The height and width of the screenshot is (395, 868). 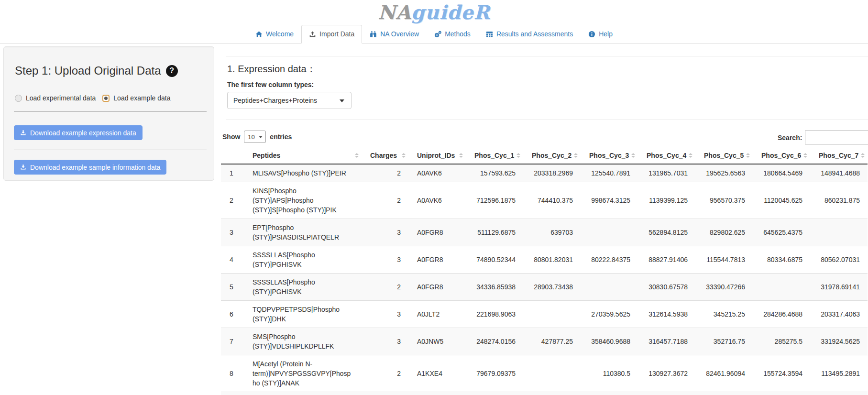 I want to click on home-icon, so click(x=259, y=34).